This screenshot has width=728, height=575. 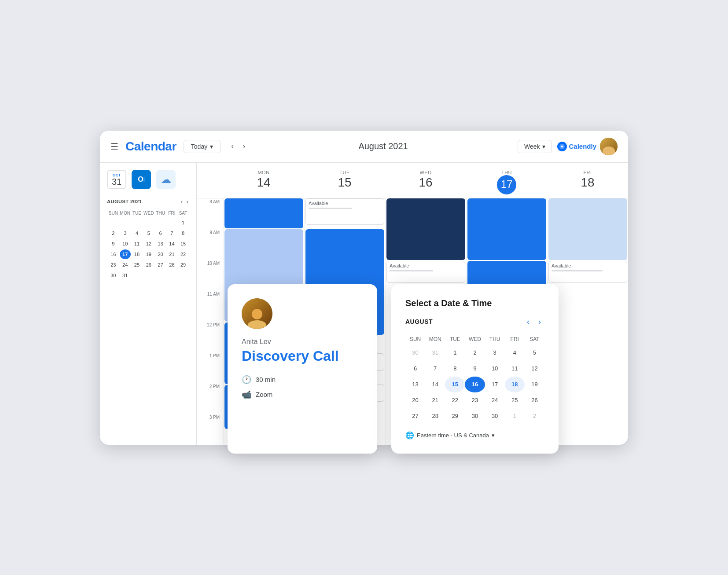 I want to click on mini-date: 4, so click(x=137, y=233).